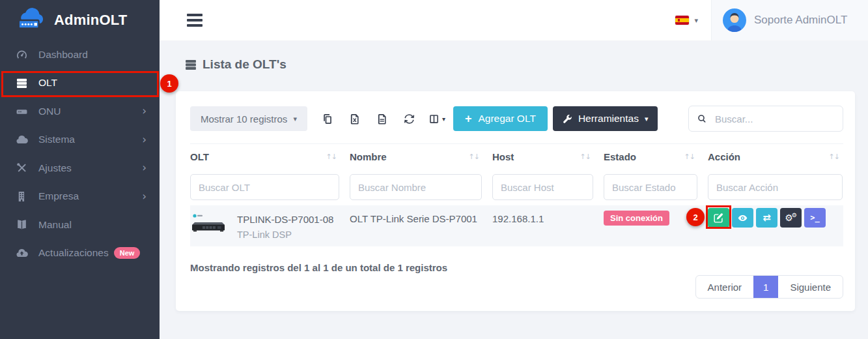  I want to click on eye-icon, so click(742, 218).